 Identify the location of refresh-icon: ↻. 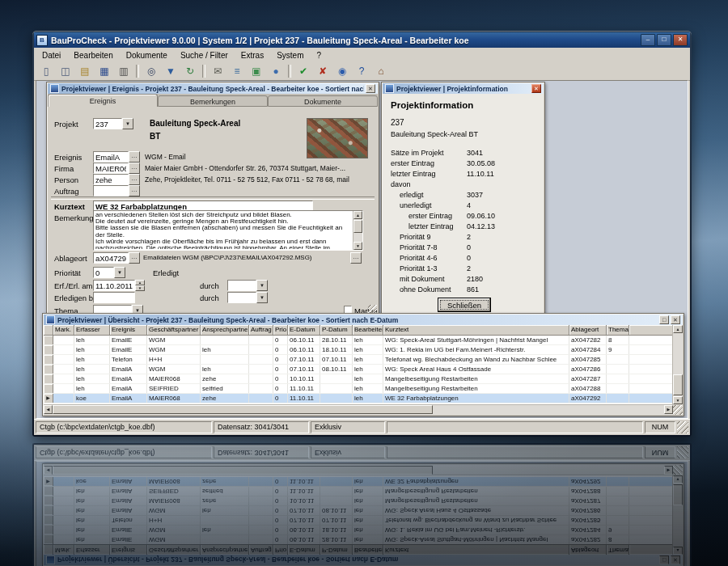
(190, 71).